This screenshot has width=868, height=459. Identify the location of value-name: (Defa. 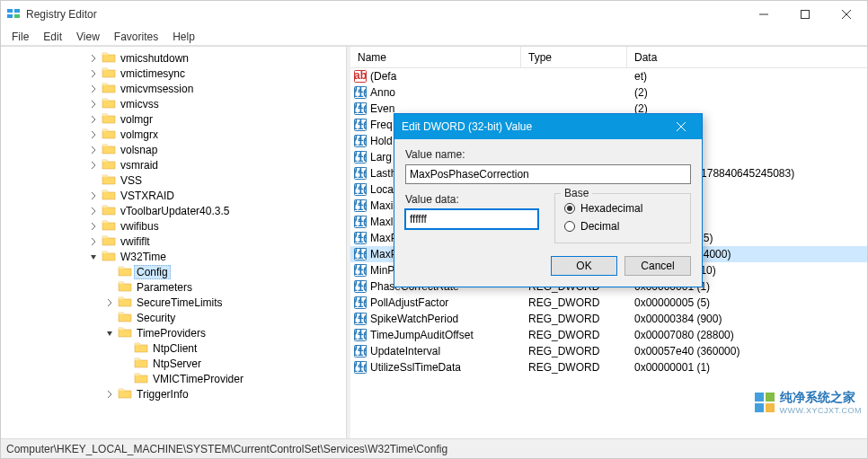
(383, 76).